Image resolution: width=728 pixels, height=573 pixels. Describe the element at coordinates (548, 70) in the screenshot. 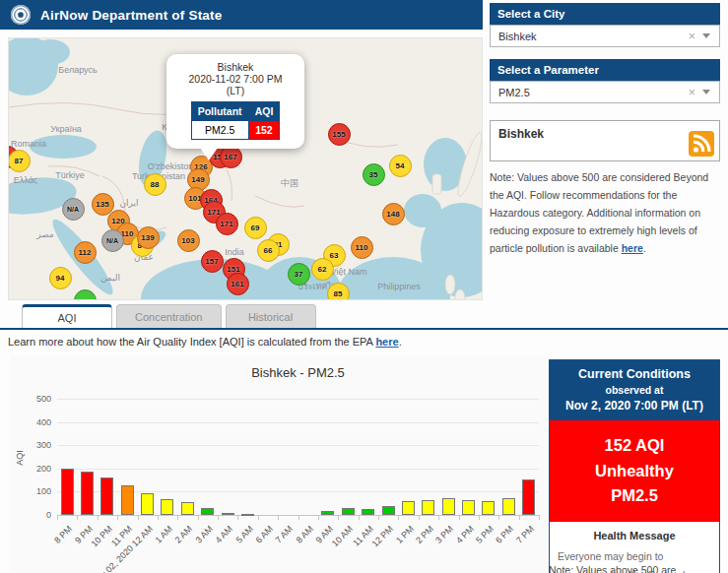

I see `select-parameter-title: Select a Parameter` at that location.